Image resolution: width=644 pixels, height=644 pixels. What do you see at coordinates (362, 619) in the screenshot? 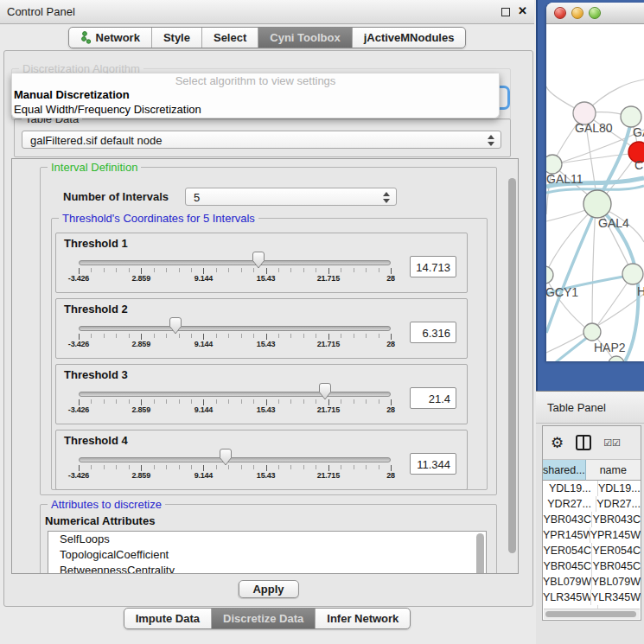
I see `tab-infer-network: Infer Network` at bounding box center [362, 619].